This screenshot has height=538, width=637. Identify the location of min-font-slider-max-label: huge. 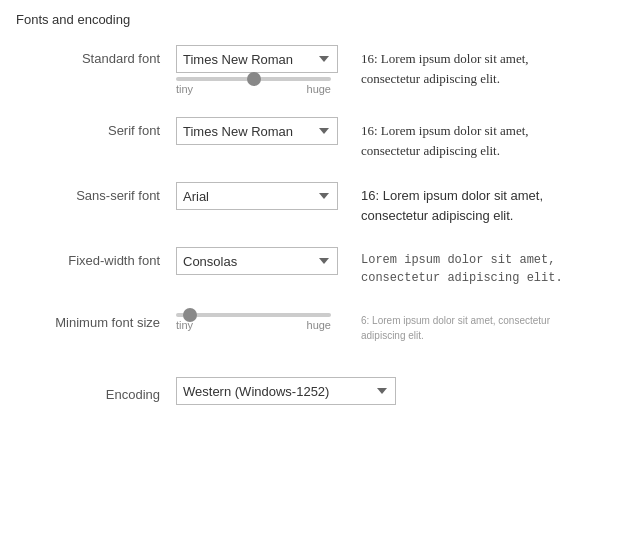
(319, 325).